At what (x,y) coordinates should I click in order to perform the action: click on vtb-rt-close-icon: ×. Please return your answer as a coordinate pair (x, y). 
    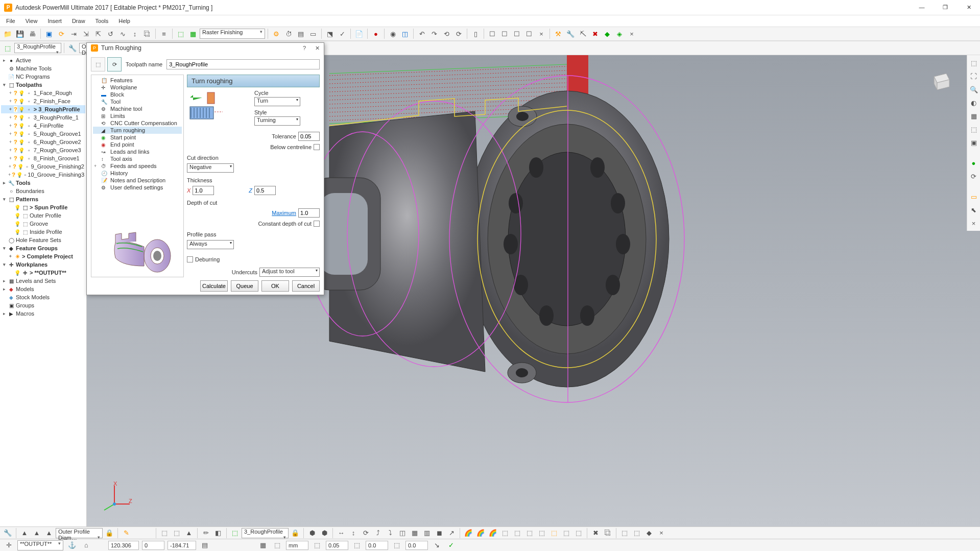
    Looking at the image, I should click on (974, 223).